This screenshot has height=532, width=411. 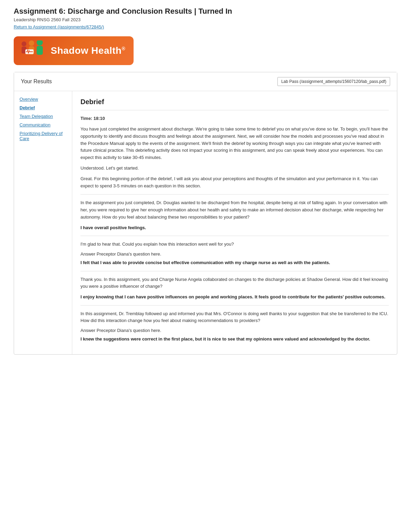 What do you see at coordinates (235, 183) in the screenshot?
I see `debrief-text-3: Great. For this beginning portion of the…` at bounding box center [235, 183].